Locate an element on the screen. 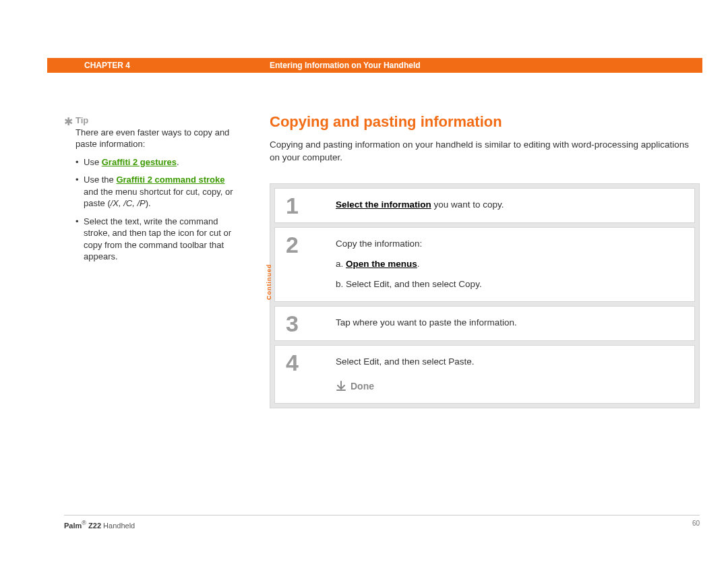 This screenshot has height=562, width=728. continued-marker: Continued is located at coordinates (270, 282).